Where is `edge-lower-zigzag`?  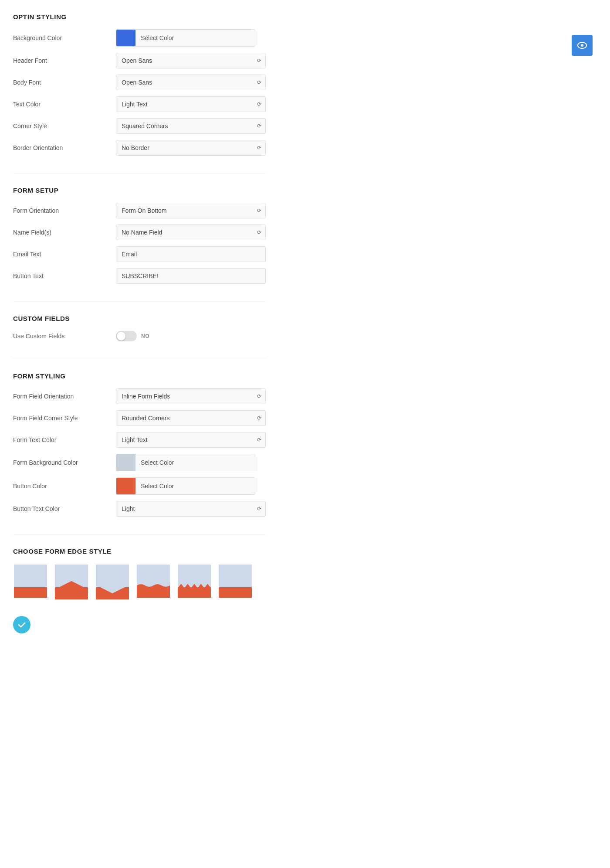 edge-lower-zigzag is located at coordinates (194, 593).